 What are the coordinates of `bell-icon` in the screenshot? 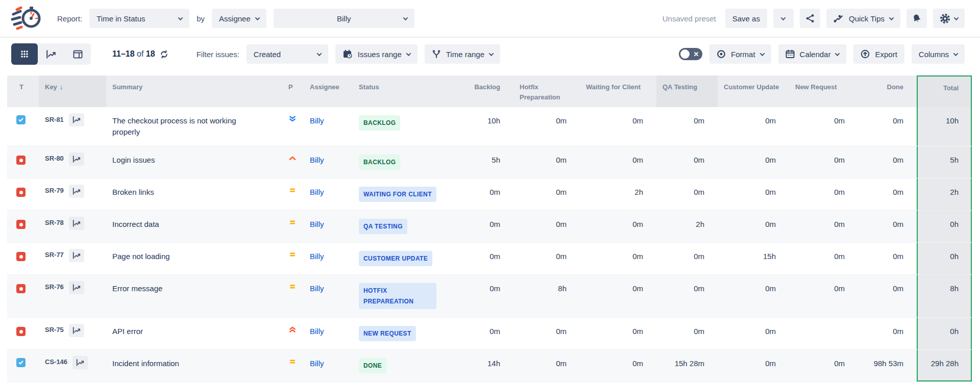 It's located at (917, 18).